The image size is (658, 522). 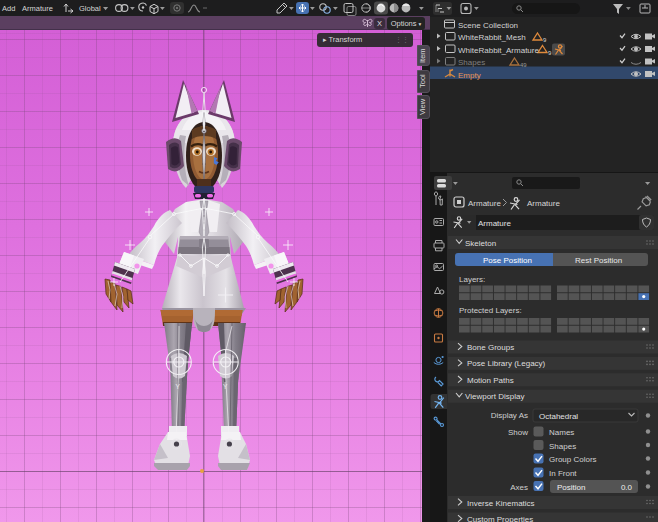 What do you see at coordinates (472, 62) in the screenshot?
I see `svg-text: Shapes` at bounding box center [472, 62].